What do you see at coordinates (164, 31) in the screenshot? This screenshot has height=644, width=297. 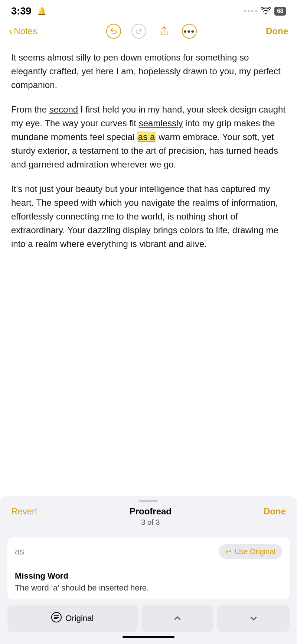 I see `share-button` at bounding box center [164, 31].